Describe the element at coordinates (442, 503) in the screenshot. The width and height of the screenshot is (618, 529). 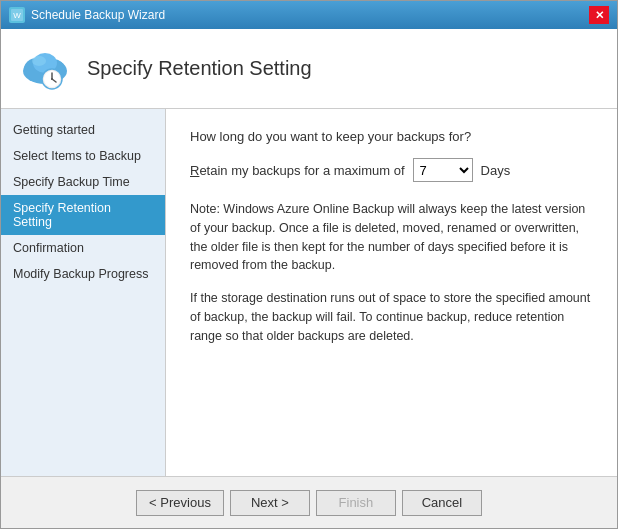
I see `cancel-button: Cancel` at that location.